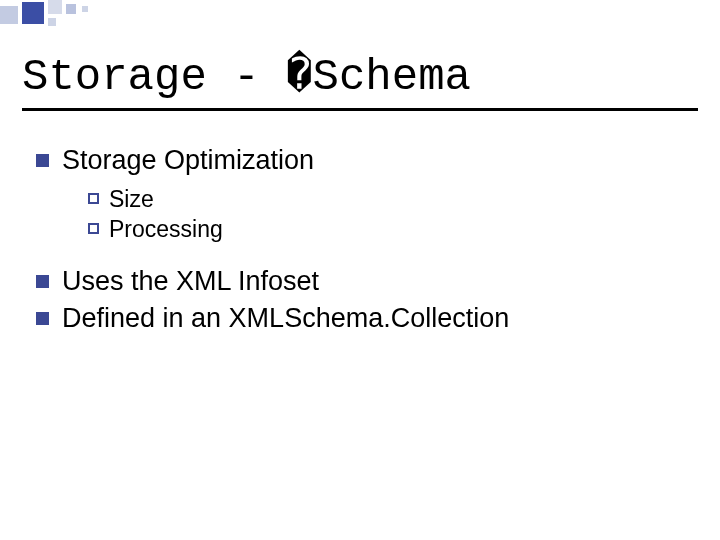 This screenshot has width=720, height=540. Describe the element at coordinates (367, 224) in the screenshot. I see `sub-list: Size Processing` at that location.